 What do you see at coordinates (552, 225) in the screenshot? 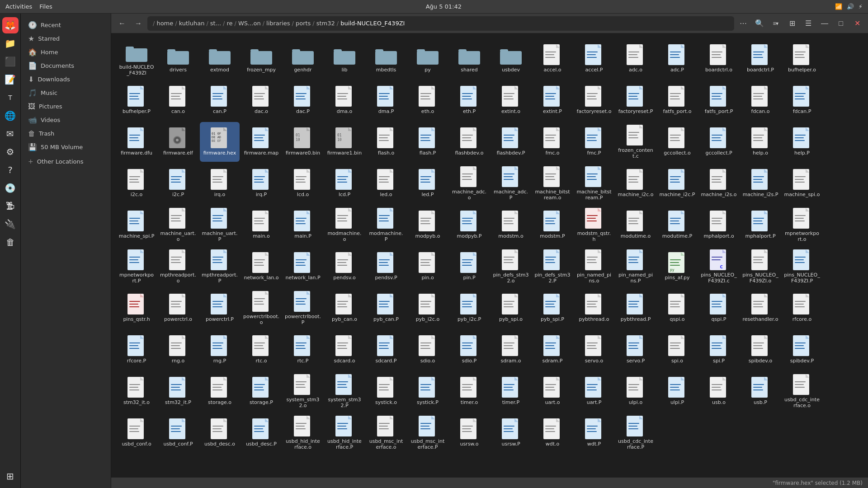
I see `file-item: modstm.P` at bounding box center [552, 225].